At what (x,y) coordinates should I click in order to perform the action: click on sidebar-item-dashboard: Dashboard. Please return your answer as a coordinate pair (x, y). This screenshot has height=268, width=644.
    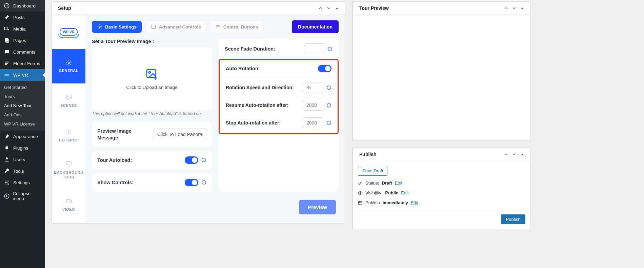
    Looking at the image, I should click on (22, 6).